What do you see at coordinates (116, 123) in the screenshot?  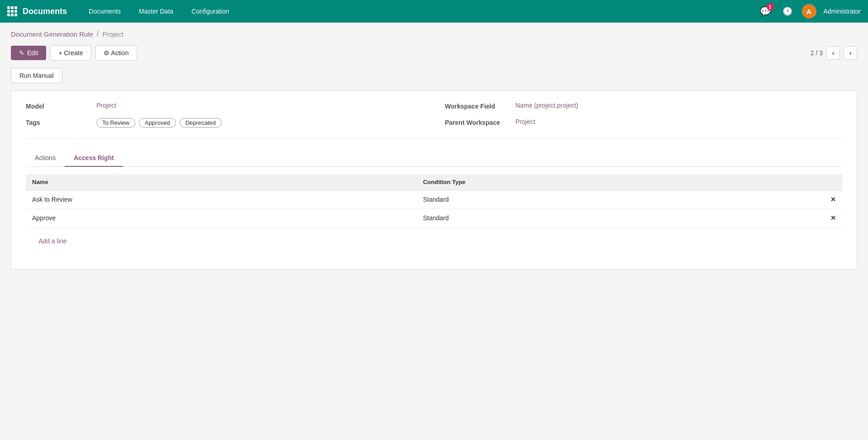 I see `tag-to-review: To Review` at bounding box center [116, 123].